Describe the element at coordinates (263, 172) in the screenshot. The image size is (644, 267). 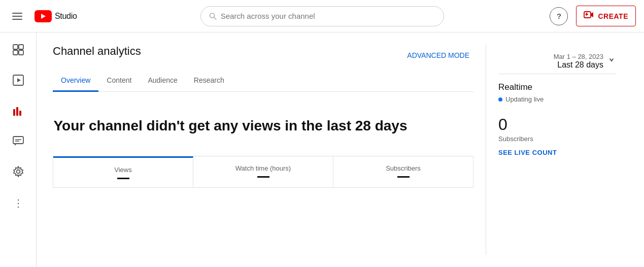
I see `stats-tabs: Views Watch time (hours) Subscribers` at that location.